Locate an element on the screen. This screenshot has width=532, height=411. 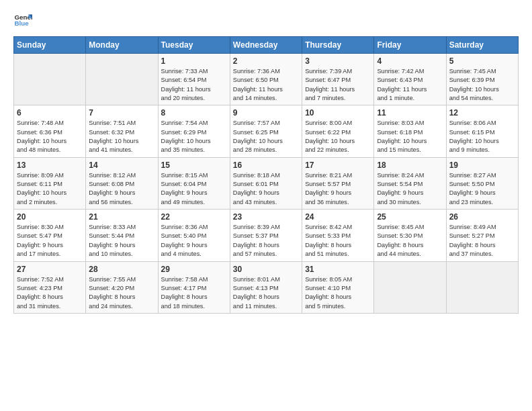
day-info: Sunrise: 7:42 AMSunset: 6:43 PMDaylight:… is located at coordinates (410, 85).